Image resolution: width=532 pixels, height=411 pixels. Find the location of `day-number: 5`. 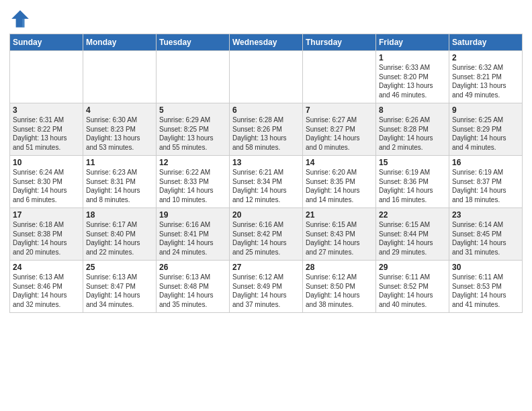

day-number: 5 is located at coordinates (193, 110).